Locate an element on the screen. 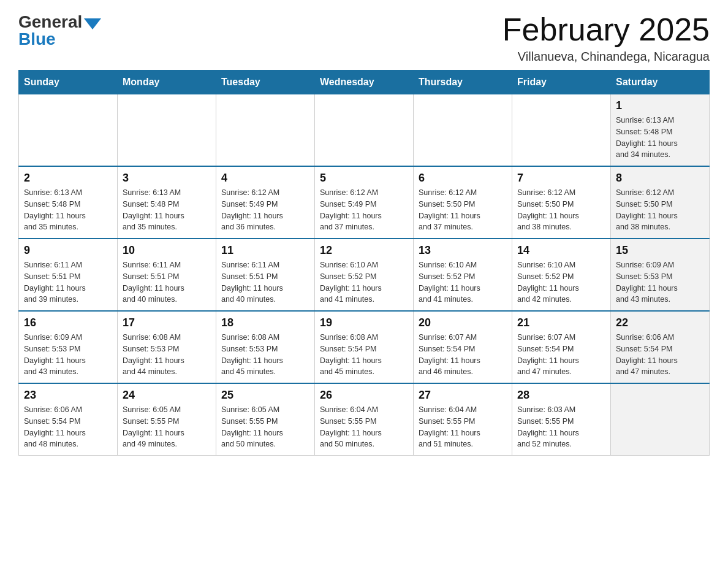  day-info: Sunrise: 6:08 AM Sunset: 5:54 PM Dayligh… is located at coordinates (364, 354).